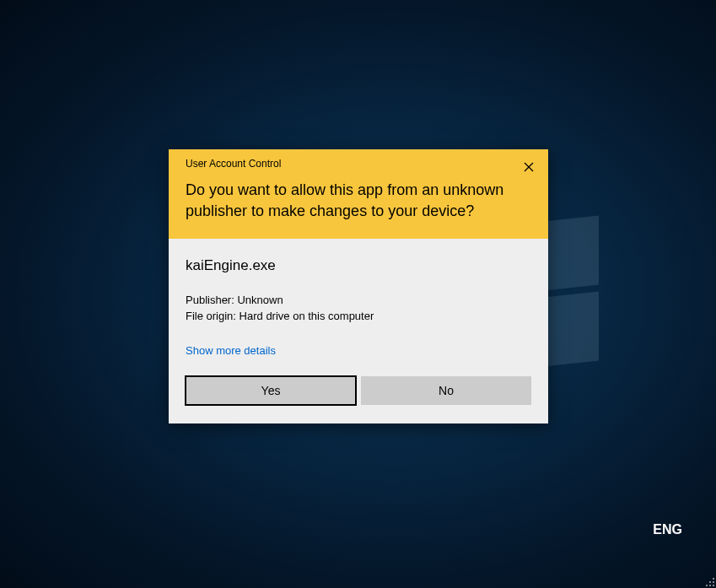 The width and height of the screenshot is (716, 588). Describe the element at coordinates (708, 580) in the screenshot. I see `resize-grip` at that location.